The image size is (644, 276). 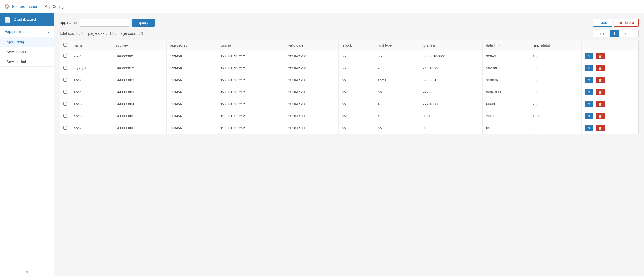 I want to click on th-app-key: app key, so click(x=139, y=45).